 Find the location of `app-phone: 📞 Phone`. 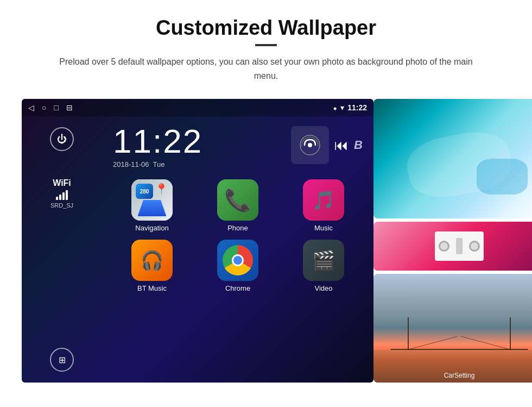

app-phone: 📞 Phone is located at coordinates (238, 205).